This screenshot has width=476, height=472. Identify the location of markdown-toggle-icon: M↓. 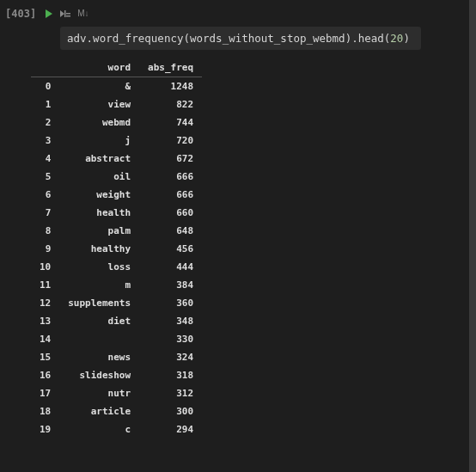
(82, 14).